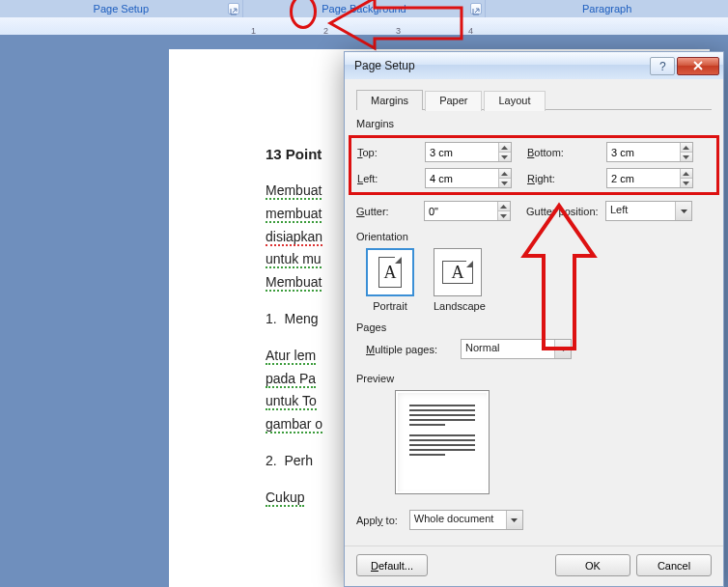  What do you see at coordinates (392, 566) in the screenshot?
I see `default-button: Default...` at bounding box center [392, 566].